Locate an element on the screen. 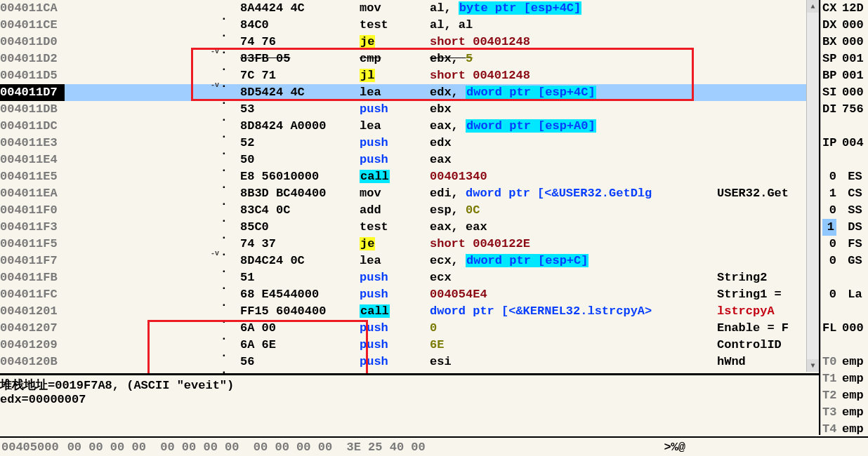 The width and height of the screenshot is (868, 456). operands-cell: eax is located at coordinates (573, 160).